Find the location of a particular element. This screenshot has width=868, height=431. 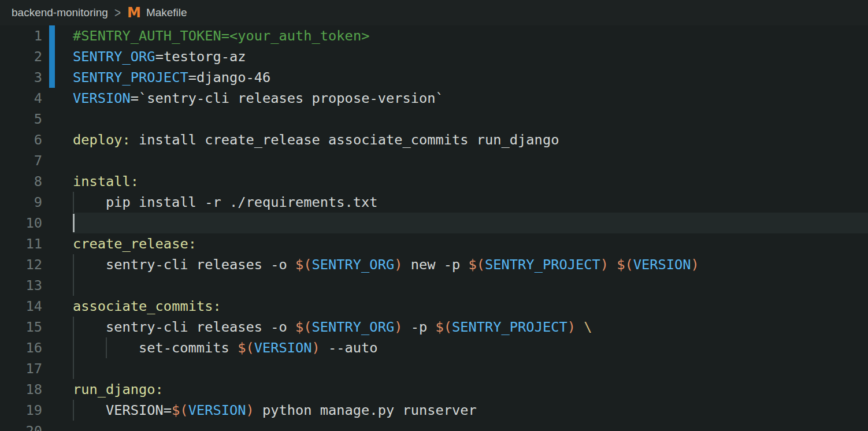

breadcrumb-file: Makefile is located at coordinates (166, 13).